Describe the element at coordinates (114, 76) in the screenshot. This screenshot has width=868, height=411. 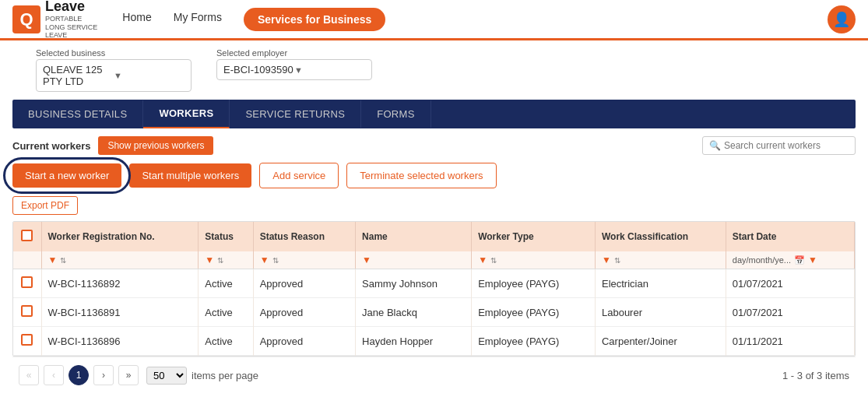
I see `business-dropdown: QLEAVE 125 PTY LTD ▼` at that location.